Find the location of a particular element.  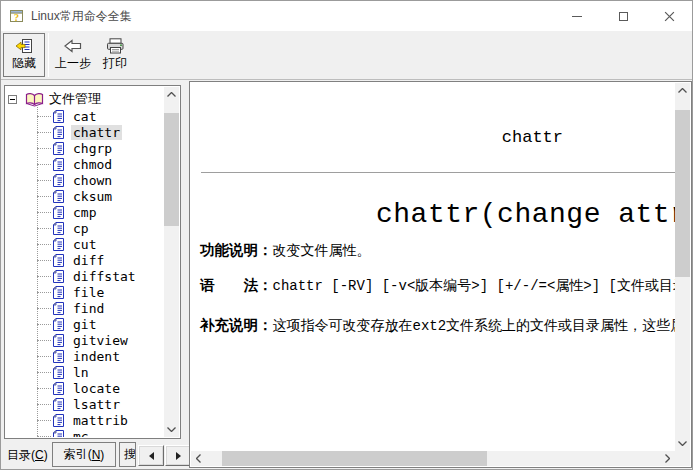

tree-item: lsattr is located at coordinates (85, 404).